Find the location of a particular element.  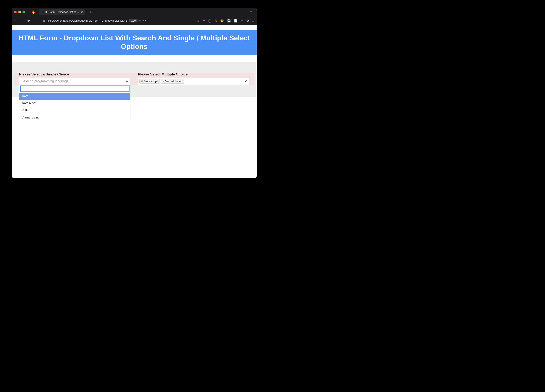

browser-tab: HTML Form - Dropdown List With S ✕ is located at coordinates (62, 12).